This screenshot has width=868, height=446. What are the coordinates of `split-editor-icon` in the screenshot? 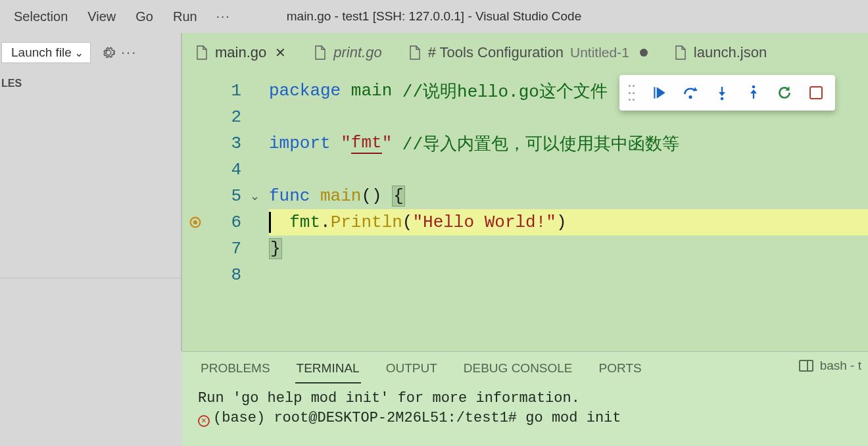 It's located at (806, 366).